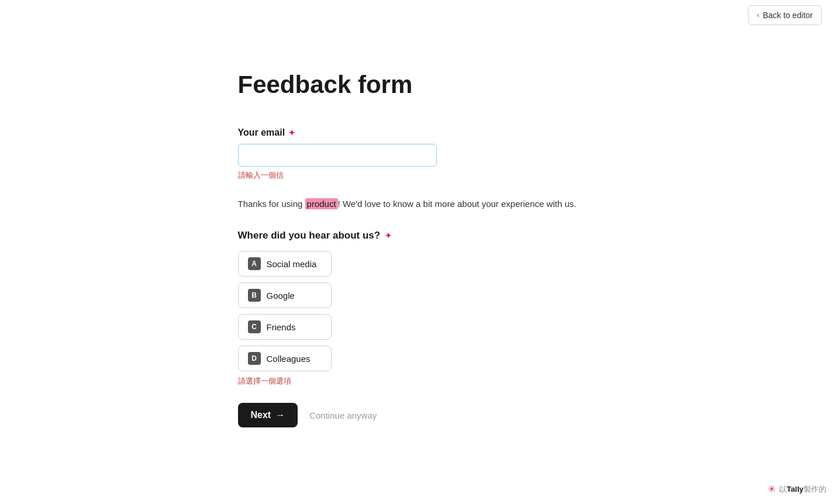 This screenshot has height=504, width=838. I want to click on option-label: Colleagues, so click(289, 359).